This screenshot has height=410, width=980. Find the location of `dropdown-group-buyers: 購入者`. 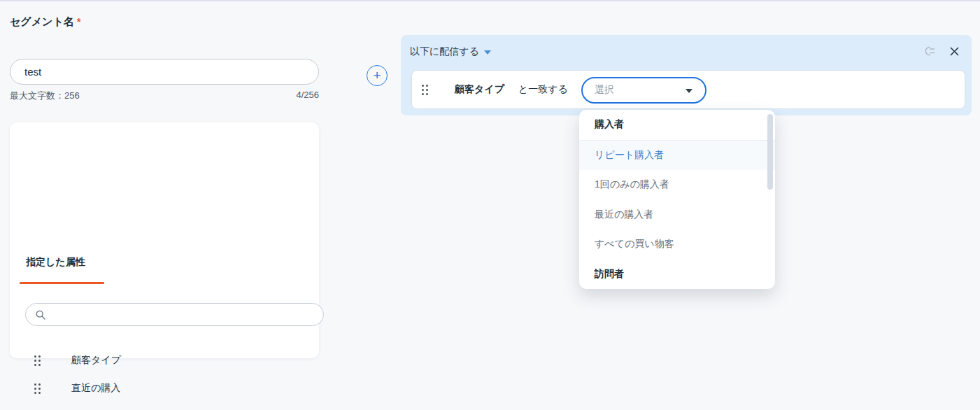

dropdown-group-buyers: 購入者 is located at coordinates (677, 125).